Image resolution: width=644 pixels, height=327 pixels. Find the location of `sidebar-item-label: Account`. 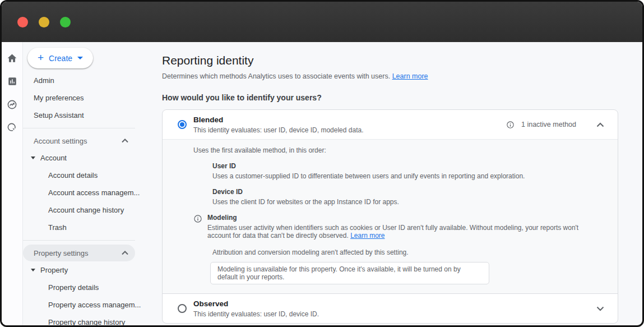

sidebar-item-label: Account is located at coordinates (54, 158).